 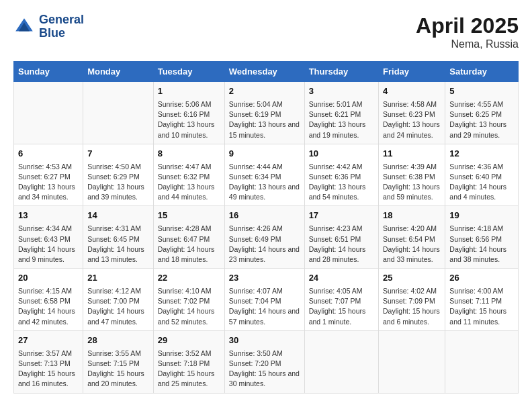 What do you see at coordinates (118, 72) in the screenshot?
I see `column-header-monday: Monday` at bounding box center [118, 72].